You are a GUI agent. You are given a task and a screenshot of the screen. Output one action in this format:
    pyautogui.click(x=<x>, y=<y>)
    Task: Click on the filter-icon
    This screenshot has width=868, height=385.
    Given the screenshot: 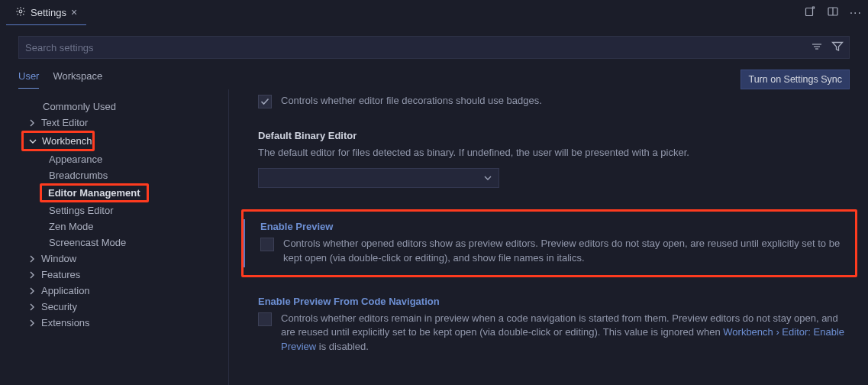 What is the action you would take?
    pyautogui.click(x=837, y=47)
    